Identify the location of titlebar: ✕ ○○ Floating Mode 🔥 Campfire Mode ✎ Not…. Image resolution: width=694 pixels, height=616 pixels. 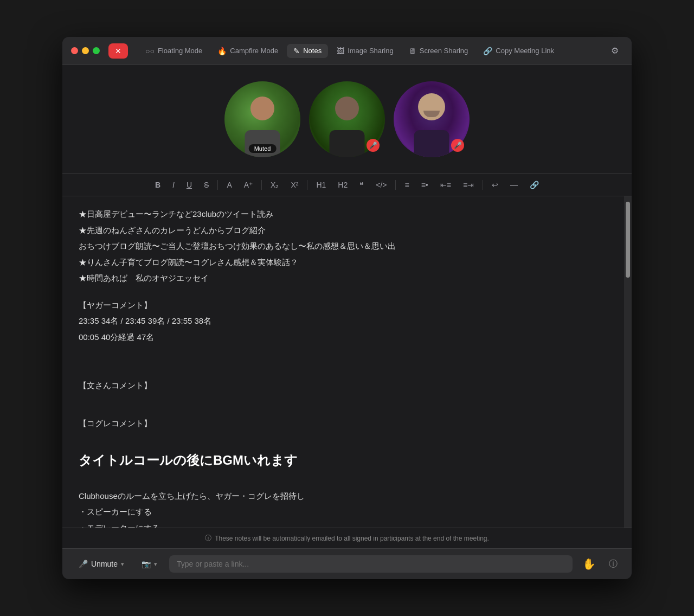
(347, 51).